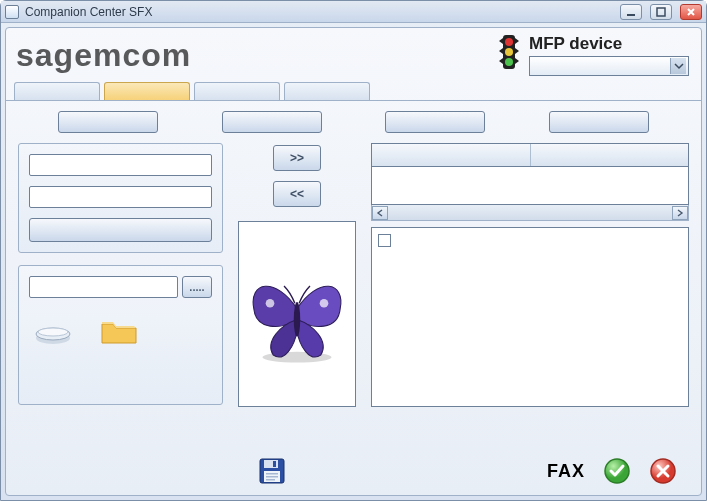 The height and width of the screenshot is (501, 707). What do you see at coordinates (272, 471) in the screenshot?
I see `save-button` at bounding box center [272, 471].